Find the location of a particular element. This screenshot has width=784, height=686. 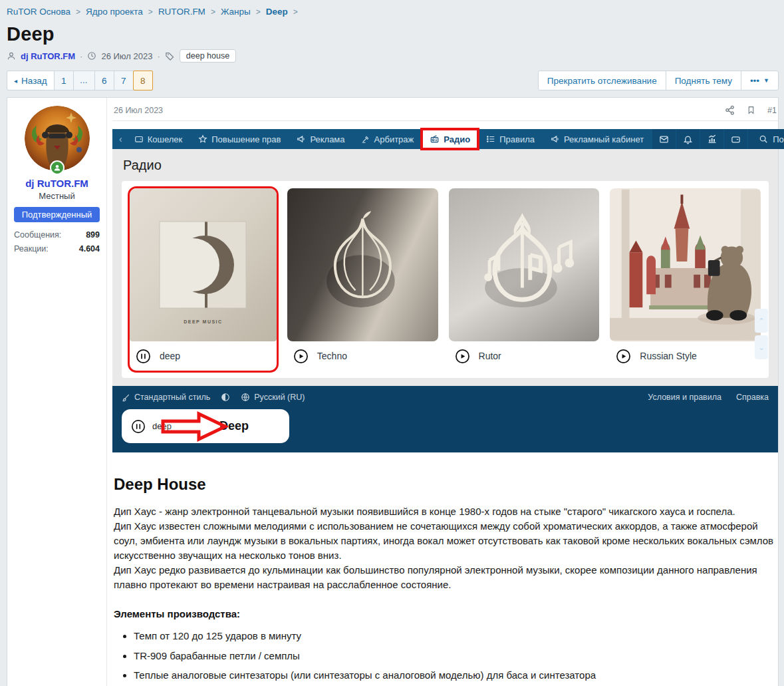

deep-music-caption: DEEP MUSIC is located at coordinates (203, 322).